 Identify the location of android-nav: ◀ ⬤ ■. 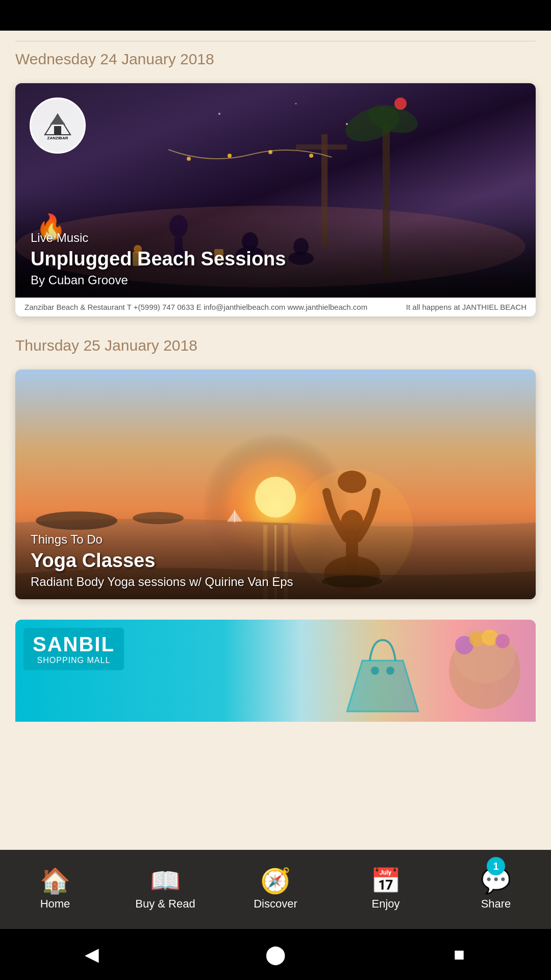
(276, 954).